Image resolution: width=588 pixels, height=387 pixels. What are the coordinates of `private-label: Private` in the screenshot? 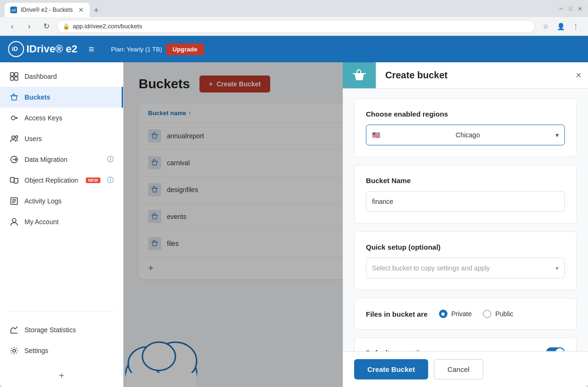 It's located at (462, 314).